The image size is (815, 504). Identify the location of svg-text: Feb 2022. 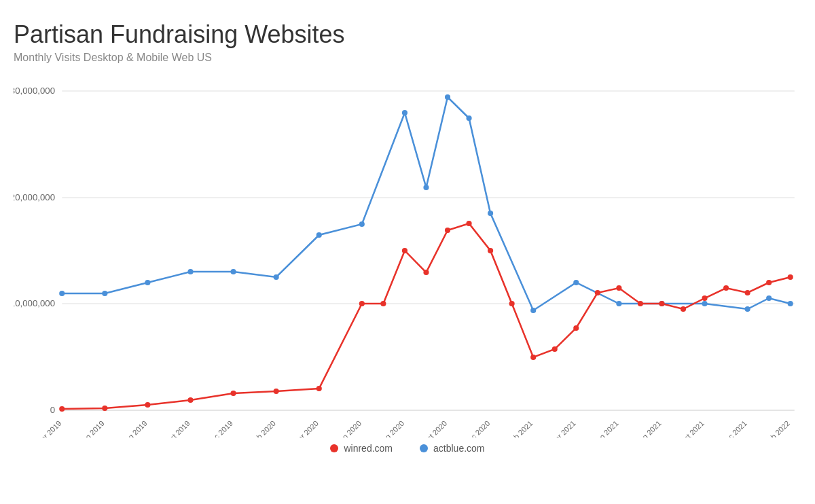
(777, 428).